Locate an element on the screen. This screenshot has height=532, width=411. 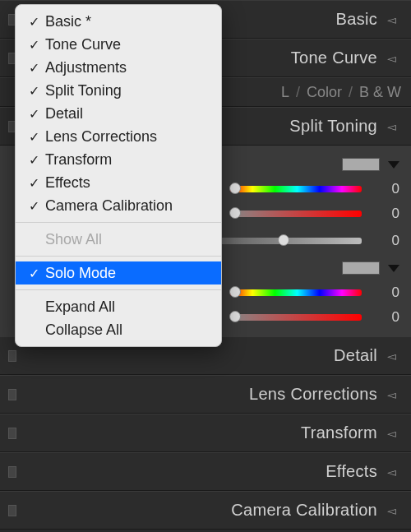
menu-item-tone-curve: ✓ Tone Curve is located at coordinates (118, 44).